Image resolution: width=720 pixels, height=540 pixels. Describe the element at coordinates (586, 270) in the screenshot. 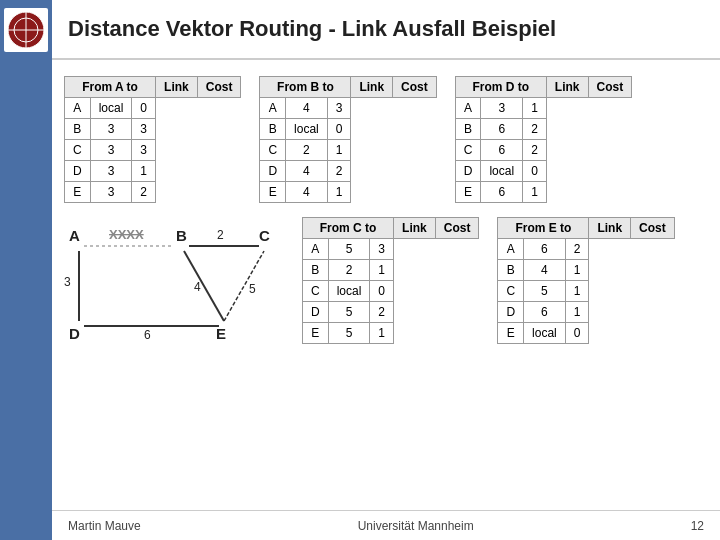

I see `table-row: B41` at that location.